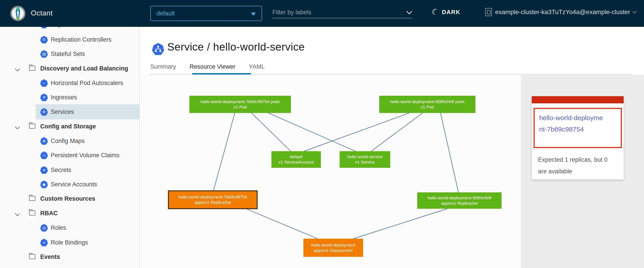  Describe the element at coordinates (70, 155) in the screenshot. I see `sidebar-item-persistent-volume-claims: ≈ Persistent Volume Claims` at that location.